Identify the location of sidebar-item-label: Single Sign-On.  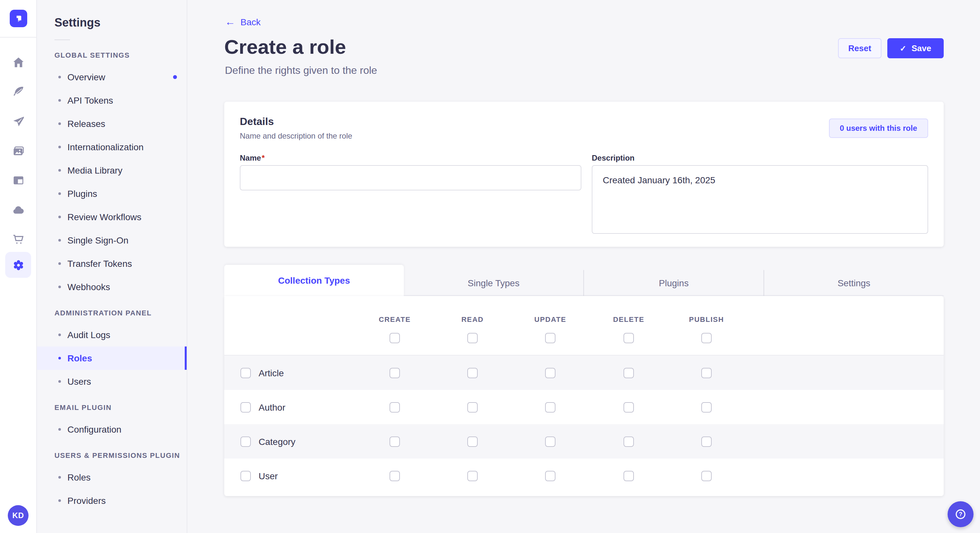
(98, 240).